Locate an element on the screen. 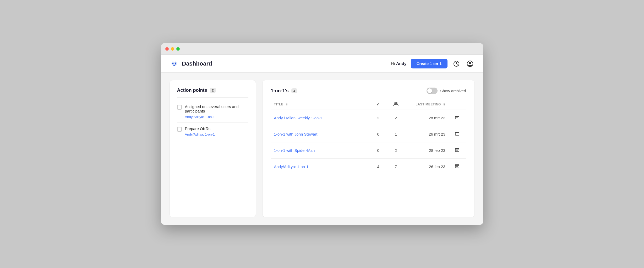 The height and width of the screenshot is (268, 644). table-row: Andy / Milan: weekly 1-on-1 2 2 28 mrt 2… is located at coordinates (368, 118).